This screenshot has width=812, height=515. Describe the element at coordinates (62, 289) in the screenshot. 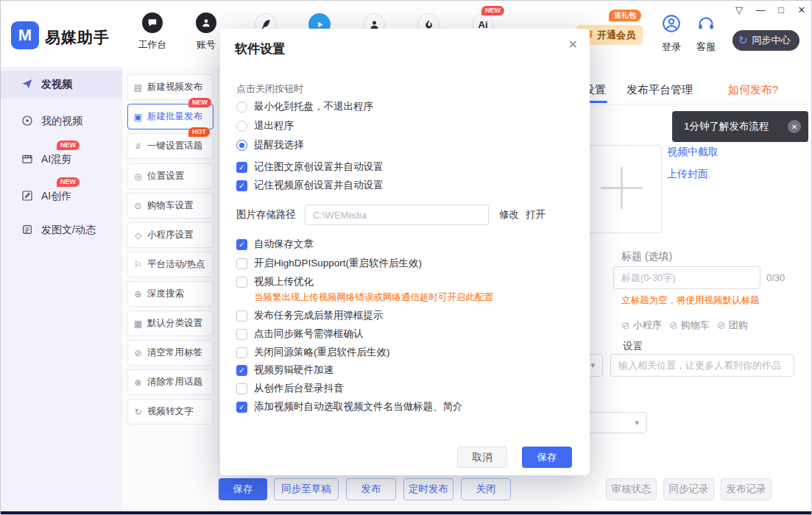

I see `sidebar: 发视频 我的视频 AI混剪 NEW AI创作 NEW 发图文/动态` at that location.